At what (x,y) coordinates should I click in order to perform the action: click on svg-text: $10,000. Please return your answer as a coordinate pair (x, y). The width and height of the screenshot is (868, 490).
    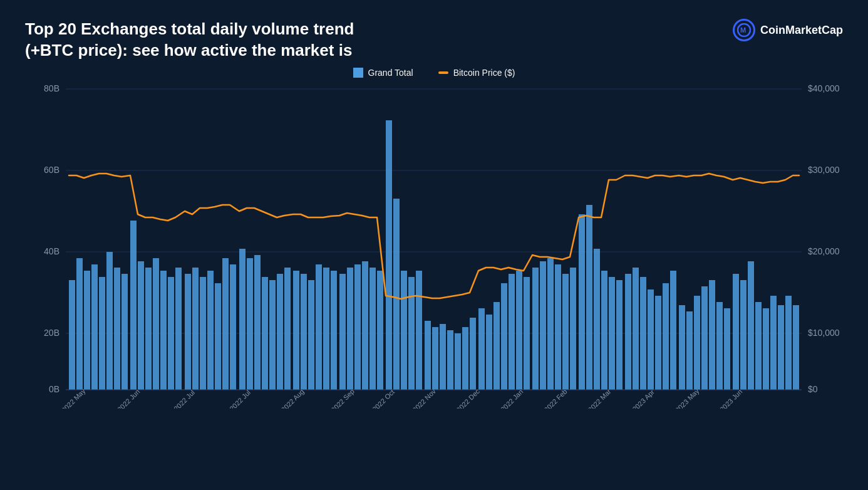
    Looking at the image, I should click on (824, 333).